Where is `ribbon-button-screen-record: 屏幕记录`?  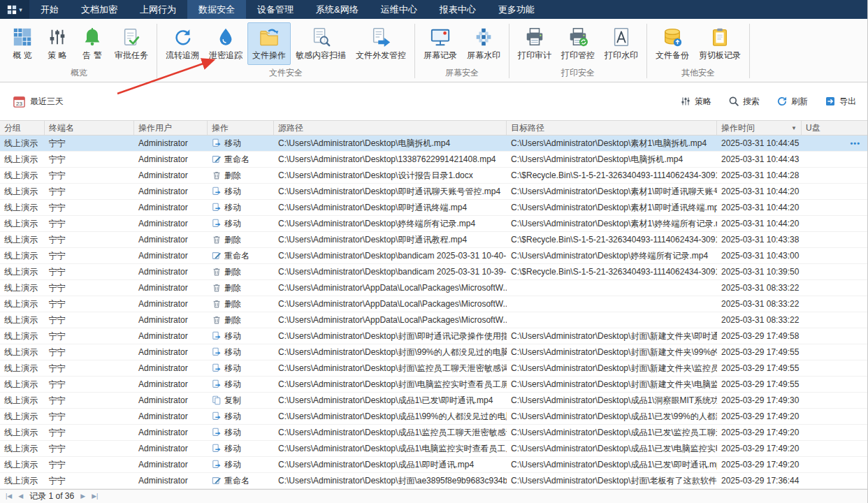 ribbon-button-screen-record: 屏幕记录 is located at coordinates (440, 43).